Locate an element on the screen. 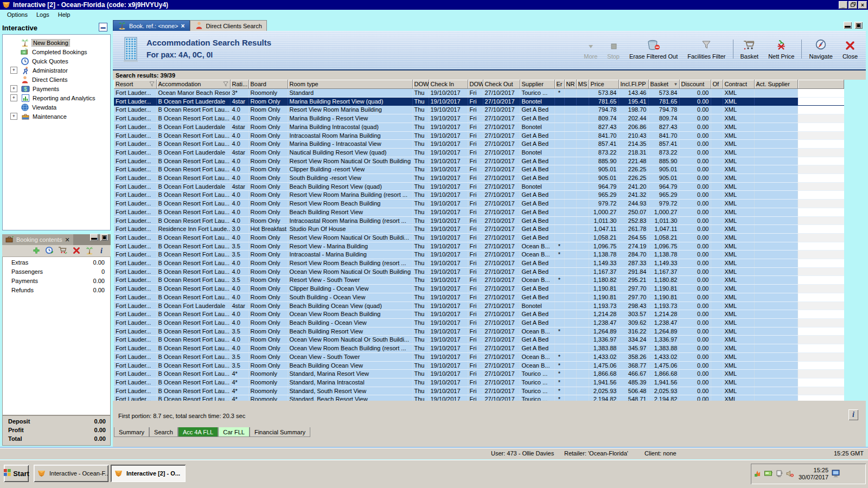  bottom-tab-search: Search is located at coordinates (164, 432).